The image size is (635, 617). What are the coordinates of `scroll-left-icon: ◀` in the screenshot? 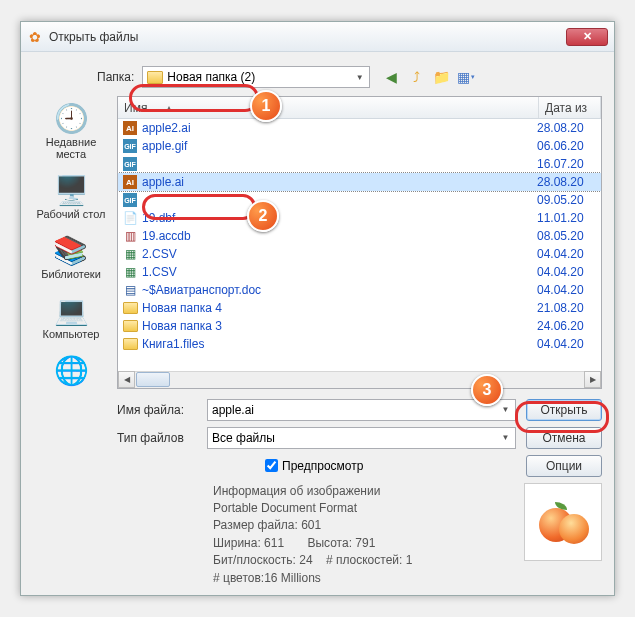 It's located at (126, 380).